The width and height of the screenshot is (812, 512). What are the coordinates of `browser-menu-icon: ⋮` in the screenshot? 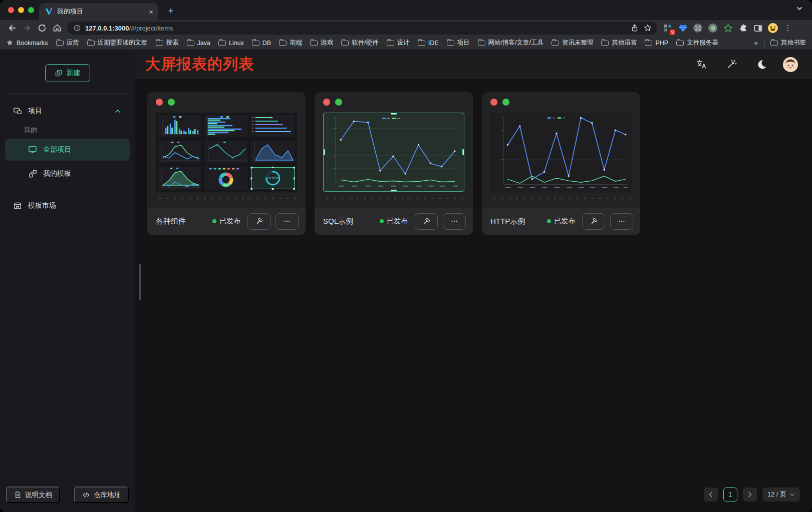 It's located at (788, 28).